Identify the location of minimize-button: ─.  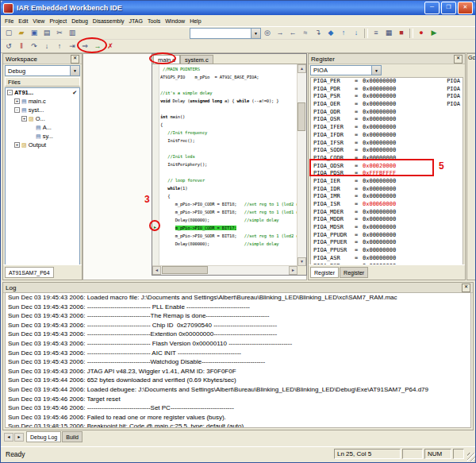
(432, 8).